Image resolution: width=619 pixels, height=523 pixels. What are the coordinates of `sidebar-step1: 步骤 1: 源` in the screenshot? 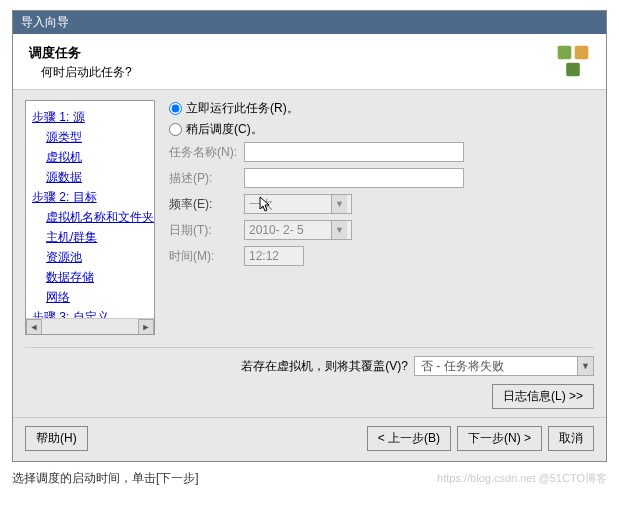 It's located at (90, 117).